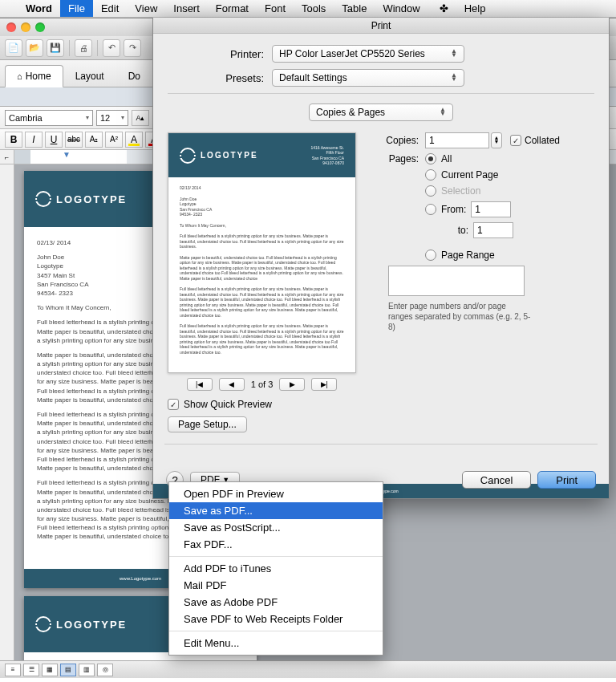 This screenshot has height=682, width=616. Describe the element at coordinates (146, 8) in the screenshot. I see `menu-view: View` at that location.